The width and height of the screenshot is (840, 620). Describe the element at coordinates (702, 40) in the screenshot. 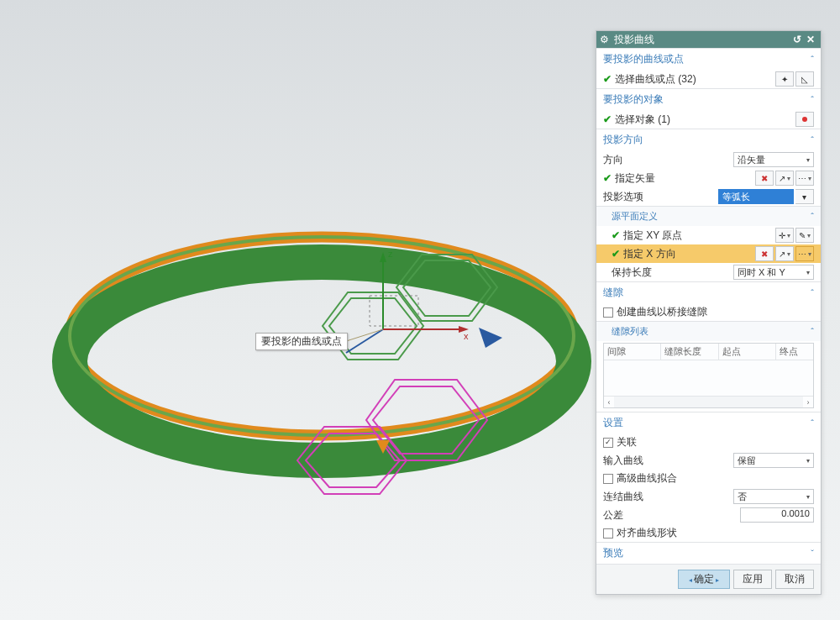

I see `dialog-title: 投影曲线` at that location.